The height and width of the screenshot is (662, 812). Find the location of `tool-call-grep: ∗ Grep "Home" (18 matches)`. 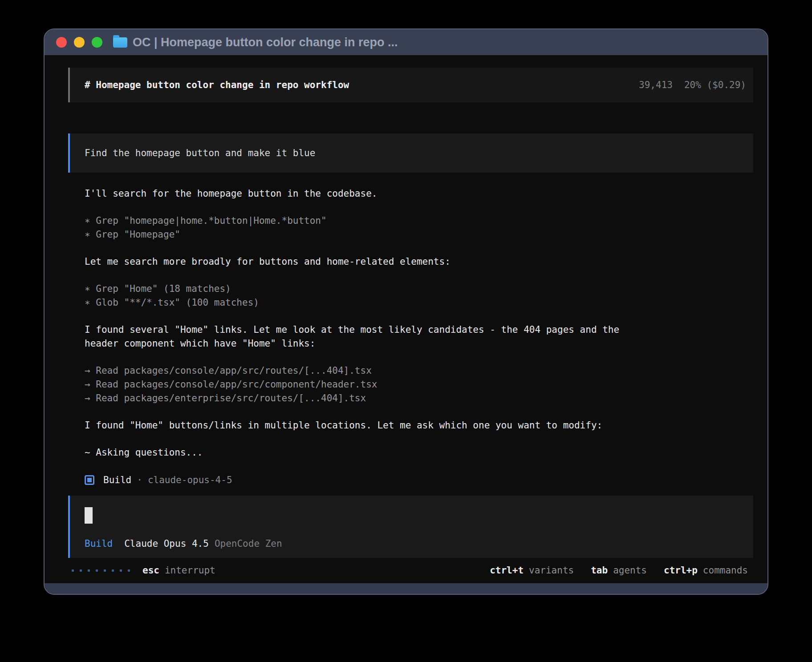

tool-call-grep: ∗ Grep "Home" (18 matches) is located at coordinates (419, 289).